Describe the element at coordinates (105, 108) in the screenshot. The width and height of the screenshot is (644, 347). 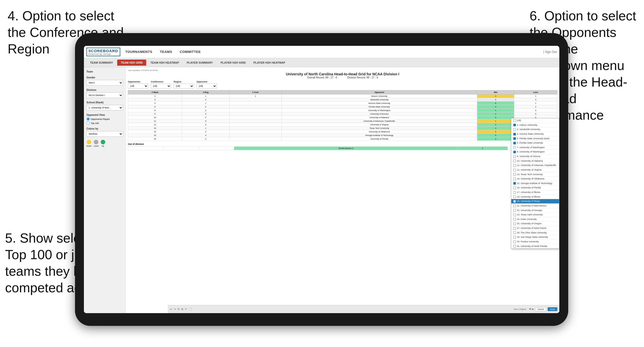
I see `sidebar-school-select: 1. University of Nort...` at that location.